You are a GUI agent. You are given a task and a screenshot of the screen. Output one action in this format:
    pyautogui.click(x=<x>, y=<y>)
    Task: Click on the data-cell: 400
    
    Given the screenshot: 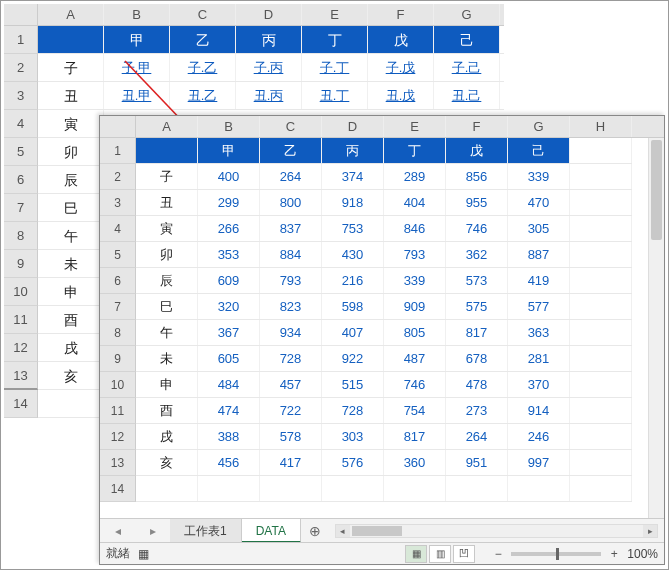 What is the action you would take?
    pyautogui.click(x=229, y=176)
    